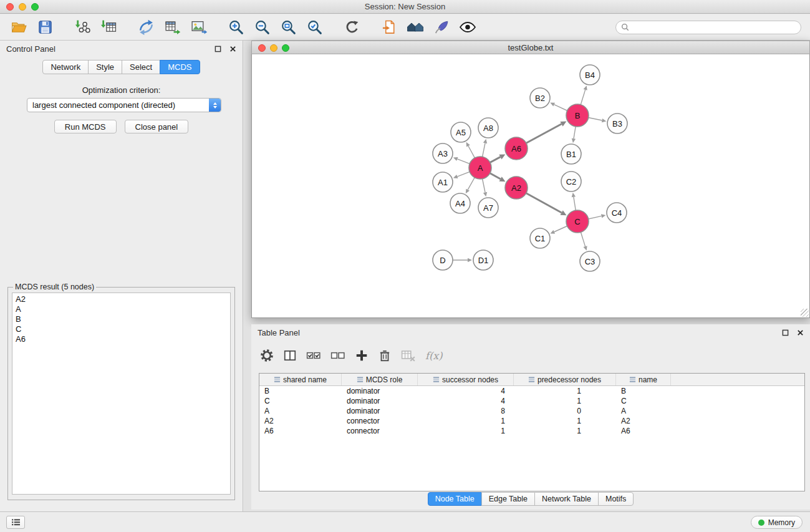 Image resolution: width=810 pixels, height=532 pixels. What do you see at coordinates (385, 355) in the screenshot?
I see `delete-column-button` at bounding box center [385, 355].